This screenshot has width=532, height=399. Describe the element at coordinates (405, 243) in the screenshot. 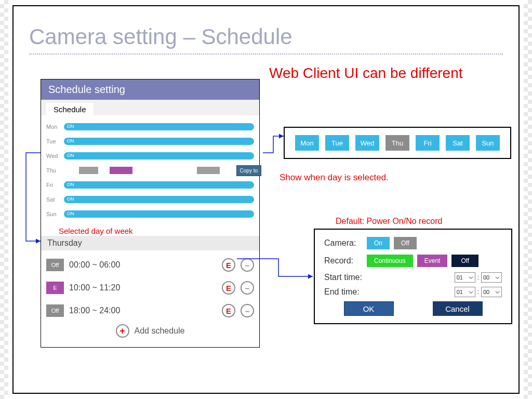

I see `camera-off-button: Off` at that location.